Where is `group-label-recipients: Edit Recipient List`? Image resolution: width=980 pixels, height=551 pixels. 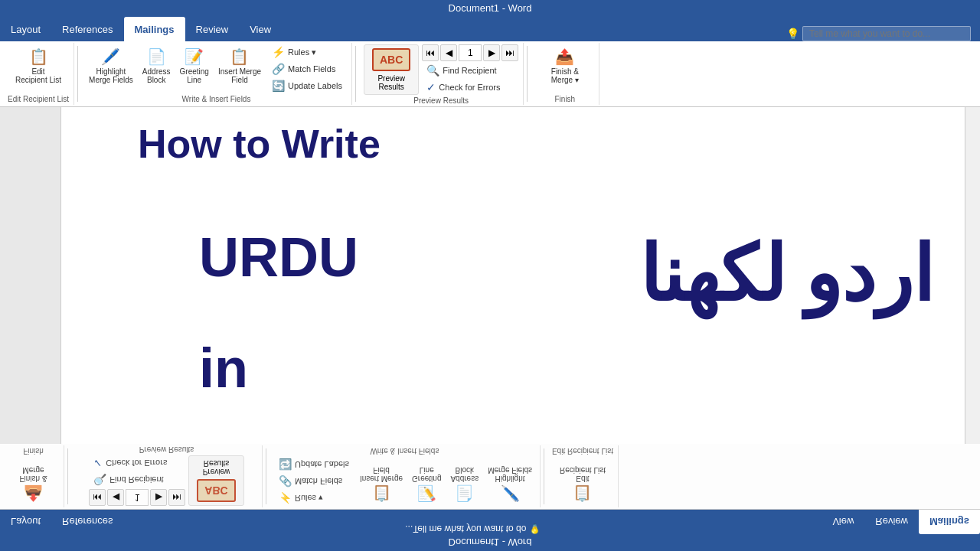 group-label-recipients: Edit Recipient List is located at coordinates (38, 98).